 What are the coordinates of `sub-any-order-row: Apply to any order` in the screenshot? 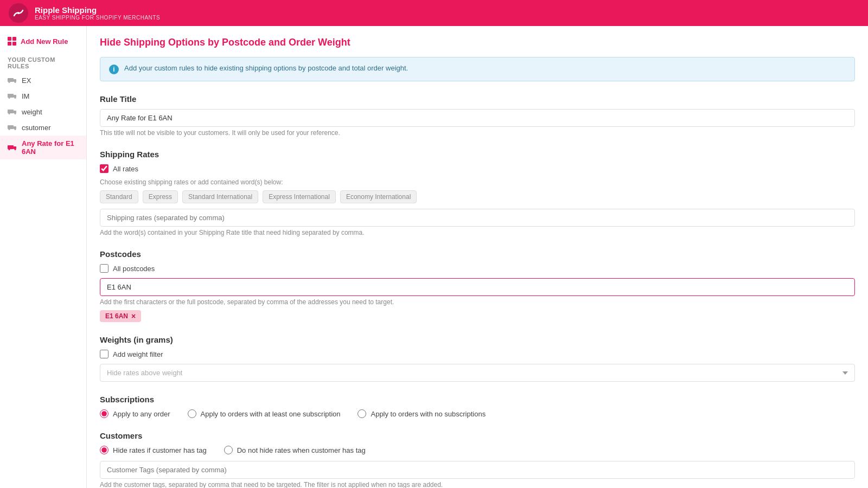 It's located at (135, 414).